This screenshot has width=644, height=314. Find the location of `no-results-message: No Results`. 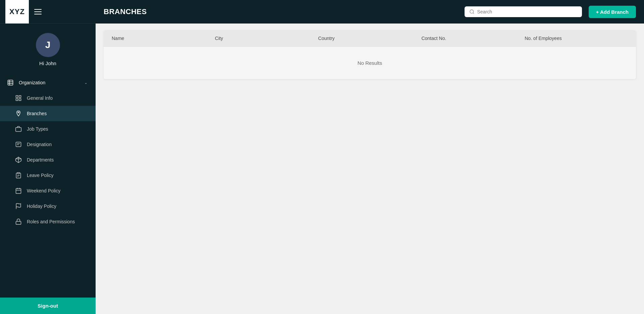

no-results-message: No Results is located at coordinates (370, 63).